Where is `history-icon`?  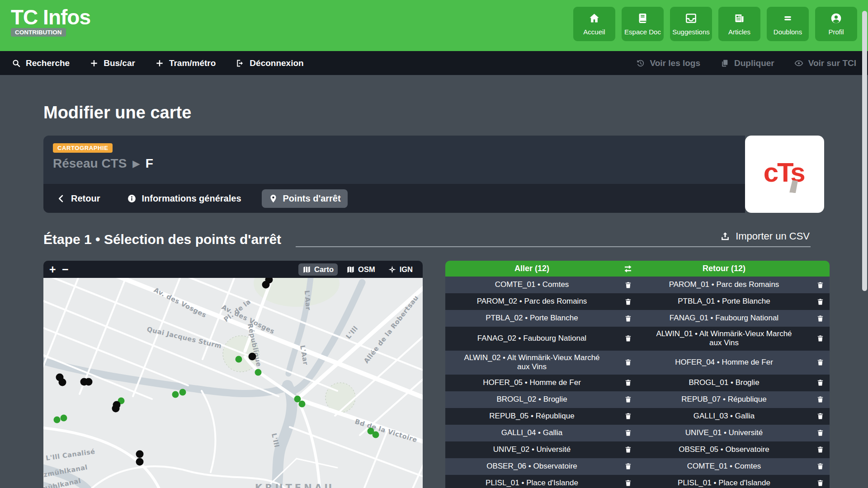 history-icon is located at coordinates (640, 63).